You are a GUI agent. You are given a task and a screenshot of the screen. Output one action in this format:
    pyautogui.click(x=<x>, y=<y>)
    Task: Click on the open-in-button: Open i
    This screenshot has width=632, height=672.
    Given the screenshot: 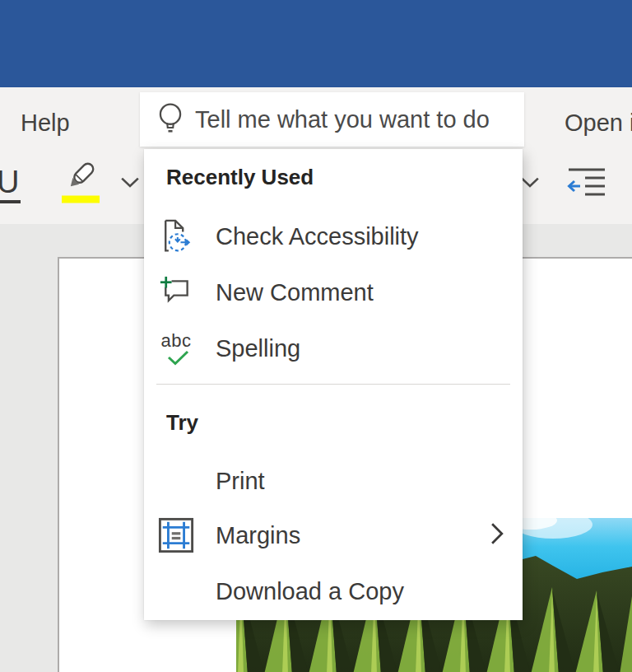 What is the action you would take?
    pyautogui.click(x=598, y=123)
    